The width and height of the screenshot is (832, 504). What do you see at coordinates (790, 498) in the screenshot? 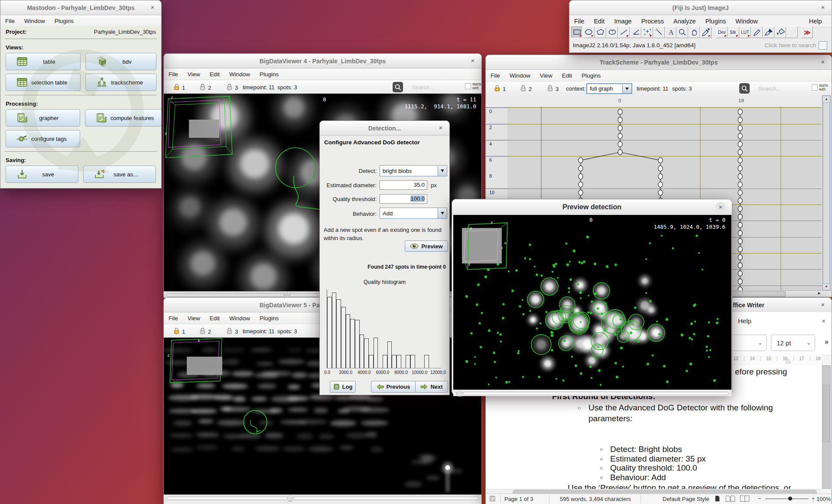
I see `zoom-slider-thumb` at bounding box center [790, 498].